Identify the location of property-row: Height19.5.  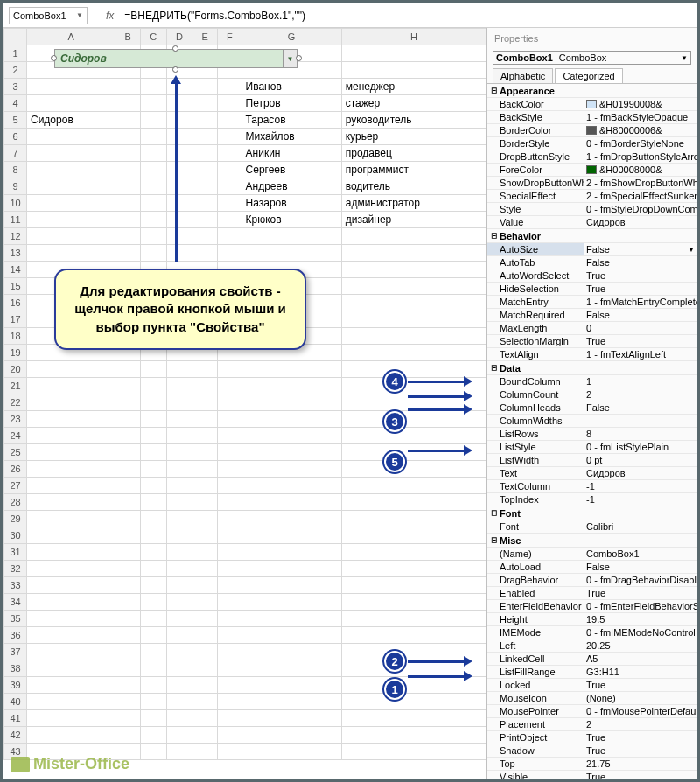
(592, 619).